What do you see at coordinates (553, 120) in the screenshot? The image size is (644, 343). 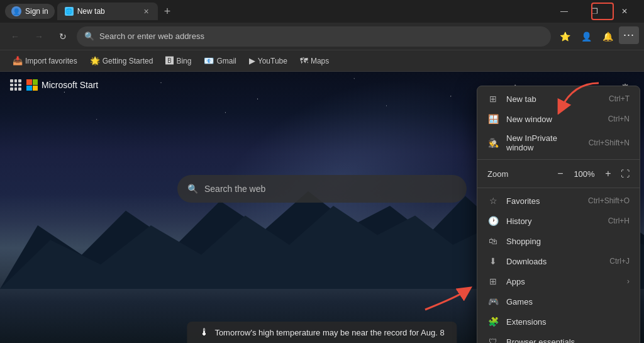 I see `menu-label-new-window: New window` at bounding box center [553, 120].